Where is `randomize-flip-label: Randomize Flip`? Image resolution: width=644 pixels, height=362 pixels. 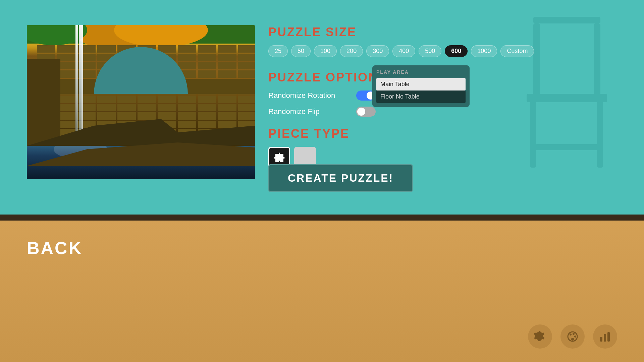 randomize-flip-label: Randomize Flip is located at coordinates (294, 112).